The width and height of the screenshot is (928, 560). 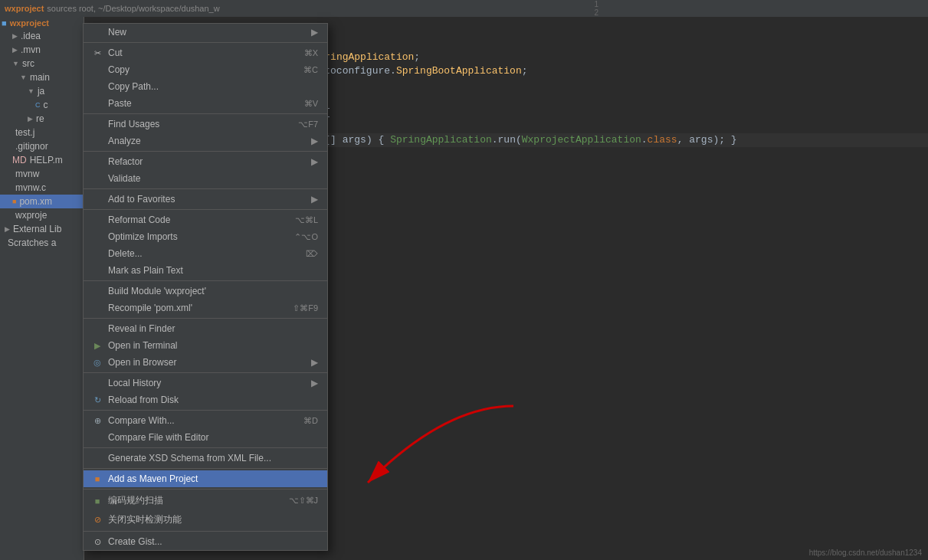 What do you see at coordinates (205, 362) in the screenshot?
I see `menu-item-open-browser: ◎ Open in Browser ▶` at bounding box center [205, 362].